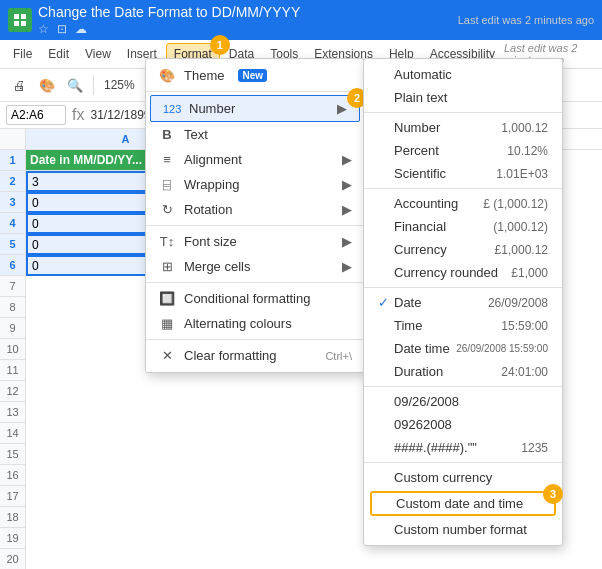 This screenshot has height=569, width=602. Describe the element at coordinates (553, 494) in the screenshot. I see `step3-badge: 3` at that location.